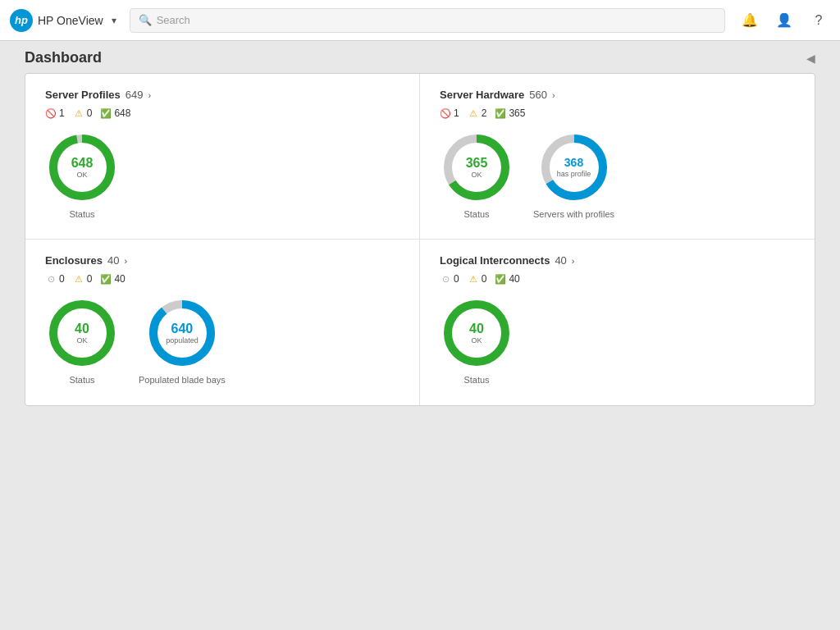  I want to click on enc-bays-number: 640, so click(182, 328).